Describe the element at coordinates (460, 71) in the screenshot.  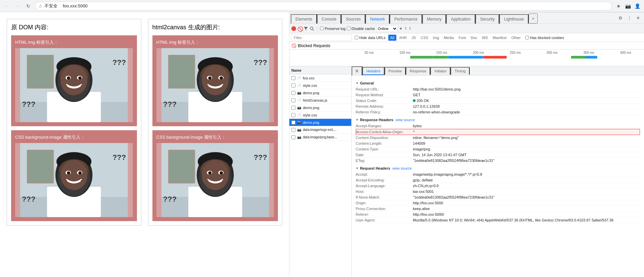
I see `detail-tab-timing: Timing` at that location.